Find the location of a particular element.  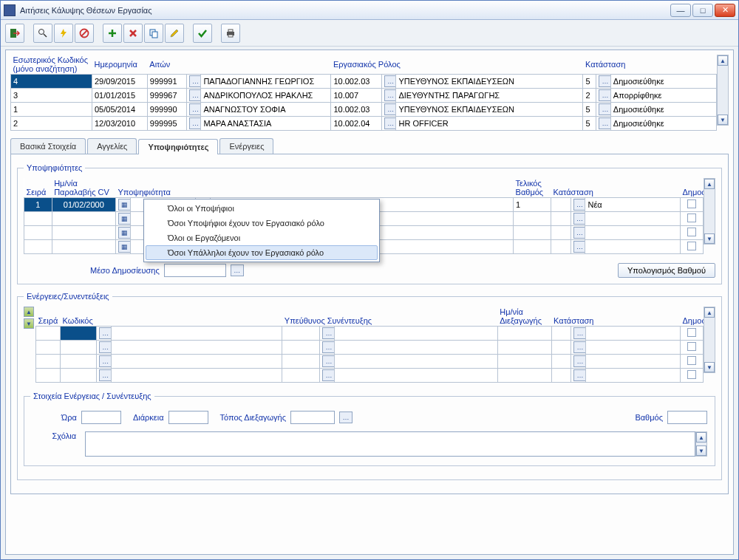

calc-score-button: Υπολογισμός Βαθμού is located at coordinates (667, 270).